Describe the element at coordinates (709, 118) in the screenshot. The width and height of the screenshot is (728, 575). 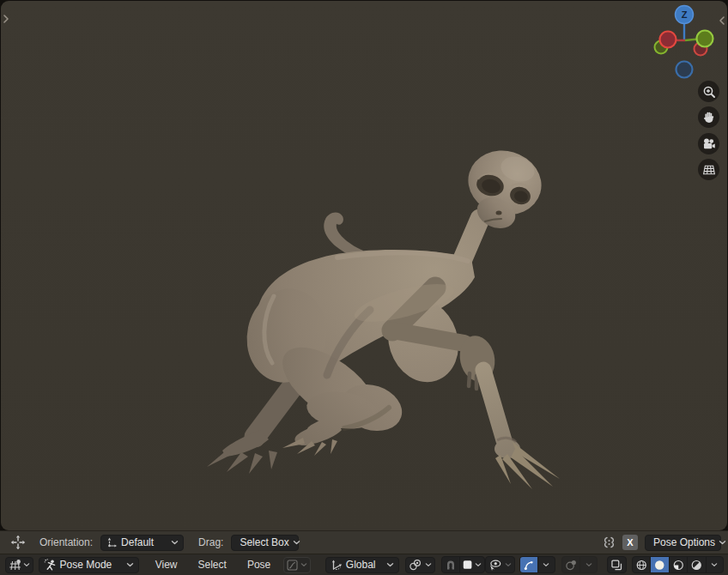
I see `pan-hand-icon` at that location.